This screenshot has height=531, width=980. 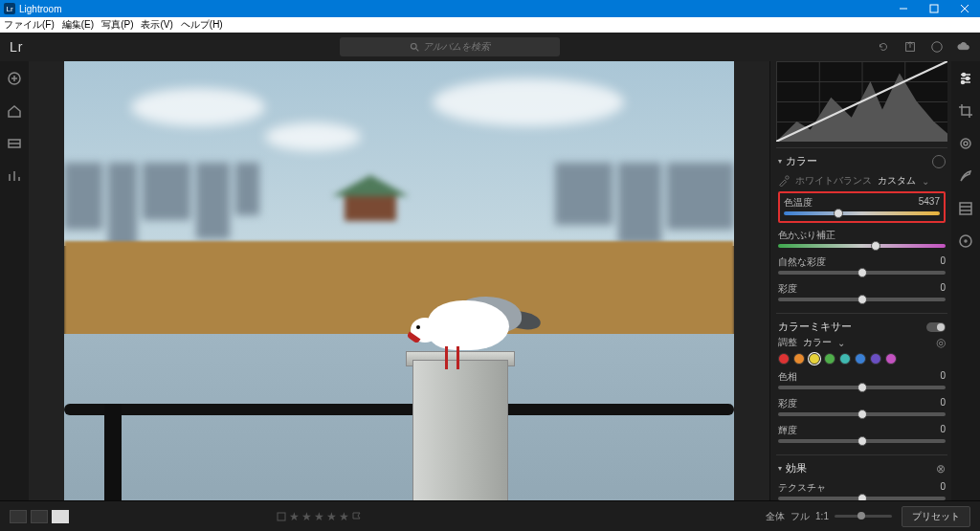 What do you see at coordinates (834, 181) in the screenshot?
I see `wb-label: ホワイトバランス` at bounding box center [834, 181].